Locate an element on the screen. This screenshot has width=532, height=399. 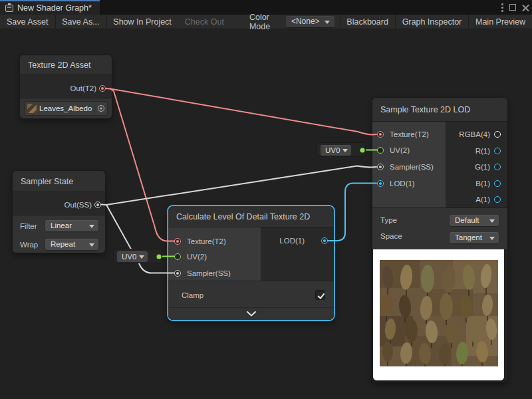
port-label-g: G(1) is located at coordinates (483, 167).